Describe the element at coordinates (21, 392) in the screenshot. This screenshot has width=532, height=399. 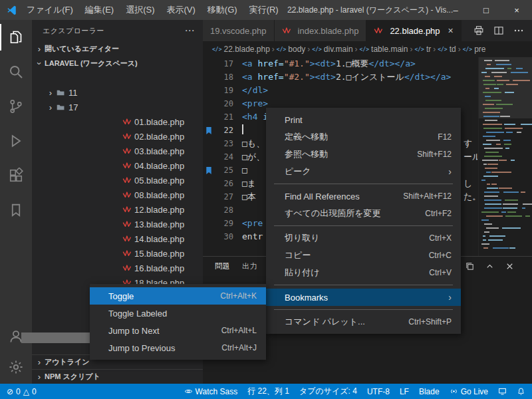
I see `problems-indicator: ⊘ 0 △ 0` at that location.